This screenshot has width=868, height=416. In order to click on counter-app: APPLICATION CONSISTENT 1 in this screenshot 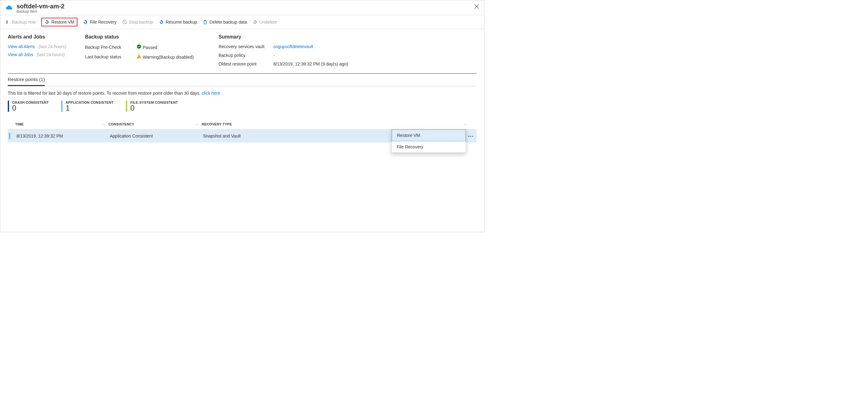, I will do `click(88, 106)`.